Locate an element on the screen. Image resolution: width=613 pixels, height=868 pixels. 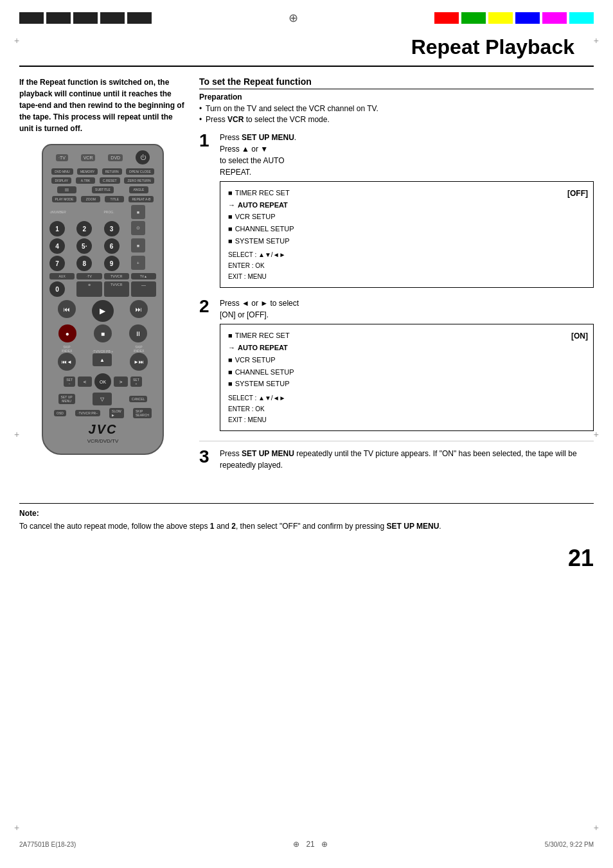
note-section: Note: To cancel the auto repeat mode, fo… is located at coordinates (306, 518).